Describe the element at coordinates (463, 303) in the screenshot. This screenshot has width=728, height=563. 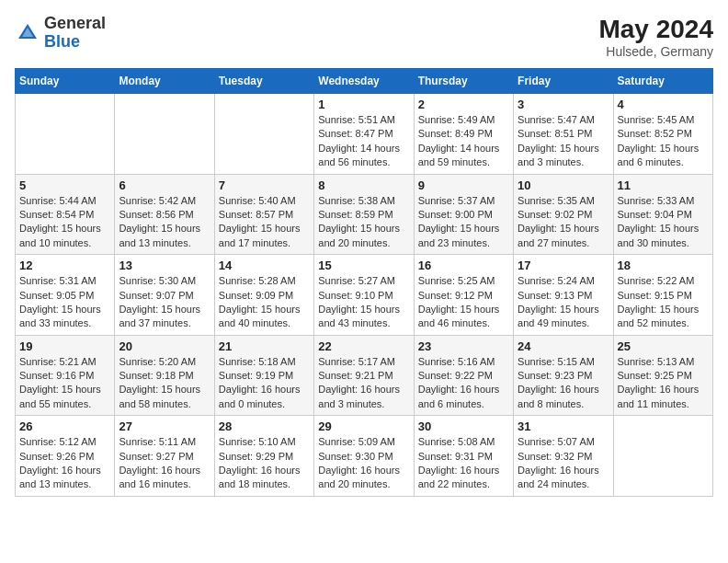
I see `day-info: Sunrise: 5:25 AM Sunset: 9:12 PM Dayligh…` at that location.